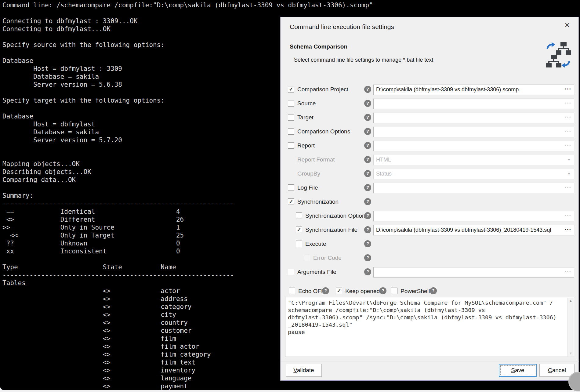 Image resolution: width=580 pixels, height=392 pixels. I want to click on comparison-project-label: Comparison Project, so click(323, 89).